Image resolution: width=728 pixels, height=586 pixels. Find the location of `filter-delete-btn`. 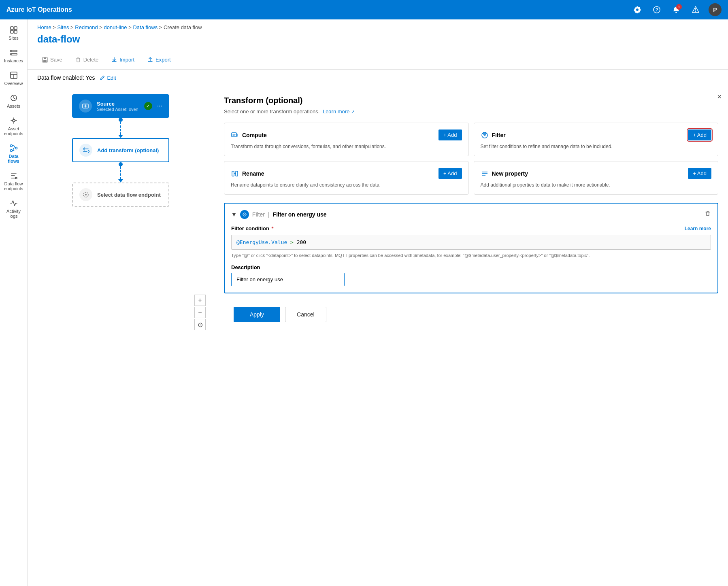

filter-delete-btn is located at coordinates (708, 214).